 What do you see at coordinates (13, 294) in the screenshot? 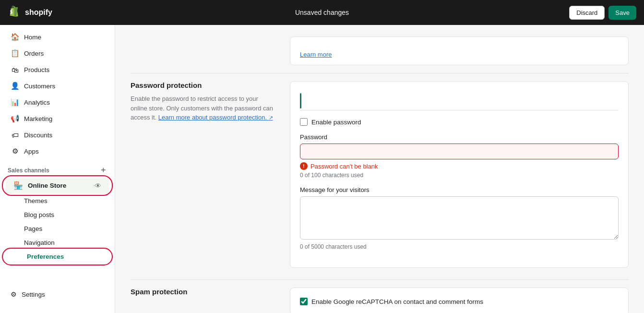
I see `settings-icon: ⚙` at bounding box center [13, 294].